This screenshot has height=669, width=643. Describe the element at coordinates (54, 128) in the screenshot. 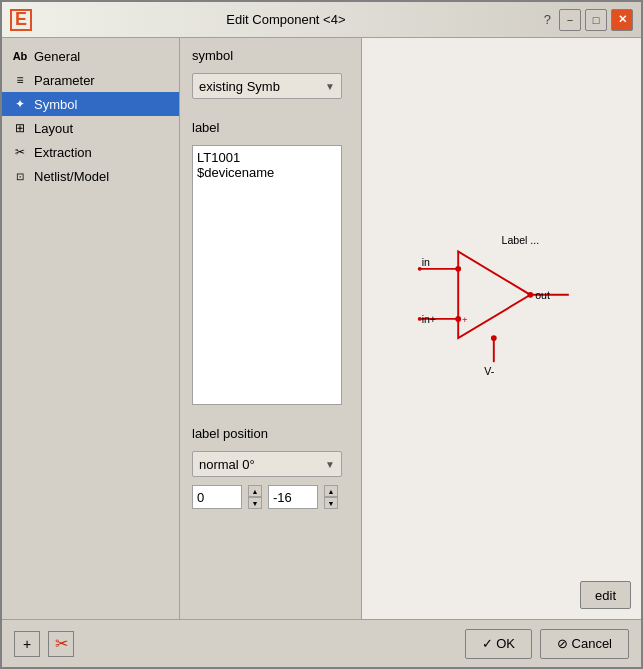

I see `sidebar-item-label: Layout` at that location.